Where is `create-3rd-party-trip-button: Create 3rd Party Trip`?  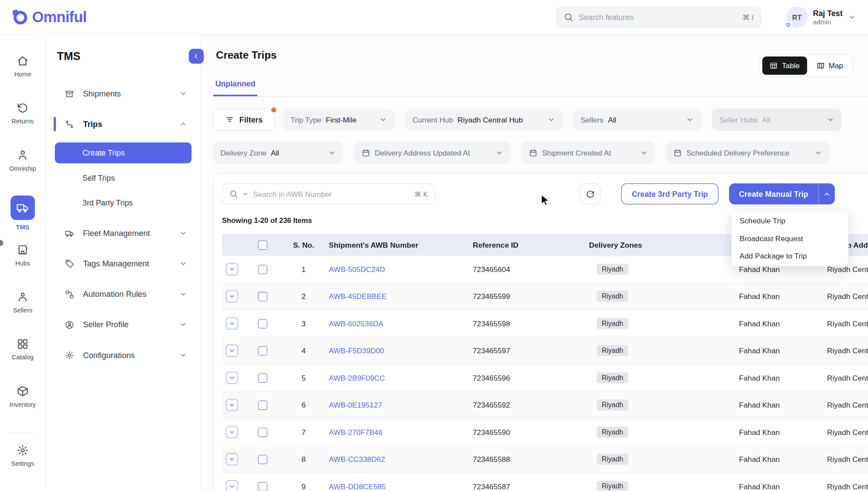
create-3rd-party-trip-button: Create 3rd Party Trip is located at coordinates (670, 194).